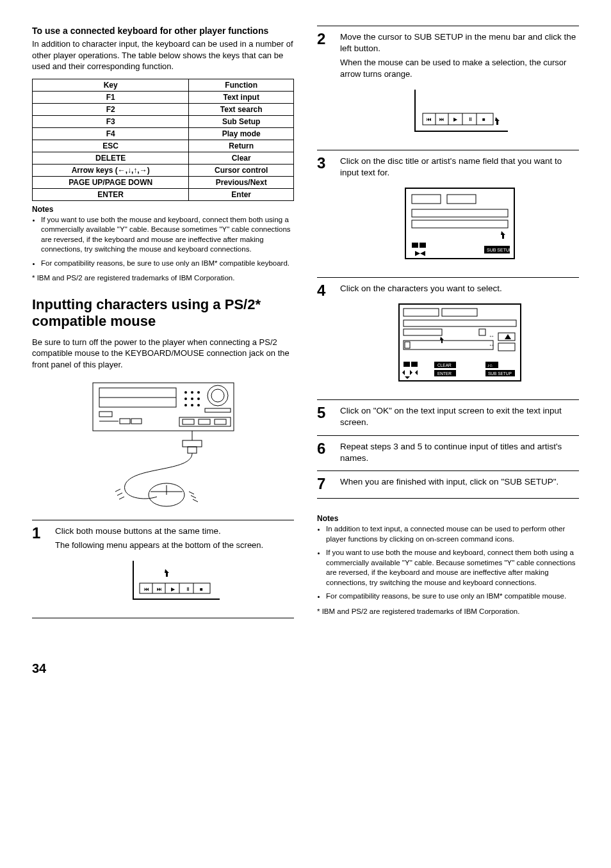  What do you see at coordinates (163, 353) in the screenshot?
I see `mouse-section-intro: Be sure to turn off the power to the pla…` at bounding box center [163, 353].